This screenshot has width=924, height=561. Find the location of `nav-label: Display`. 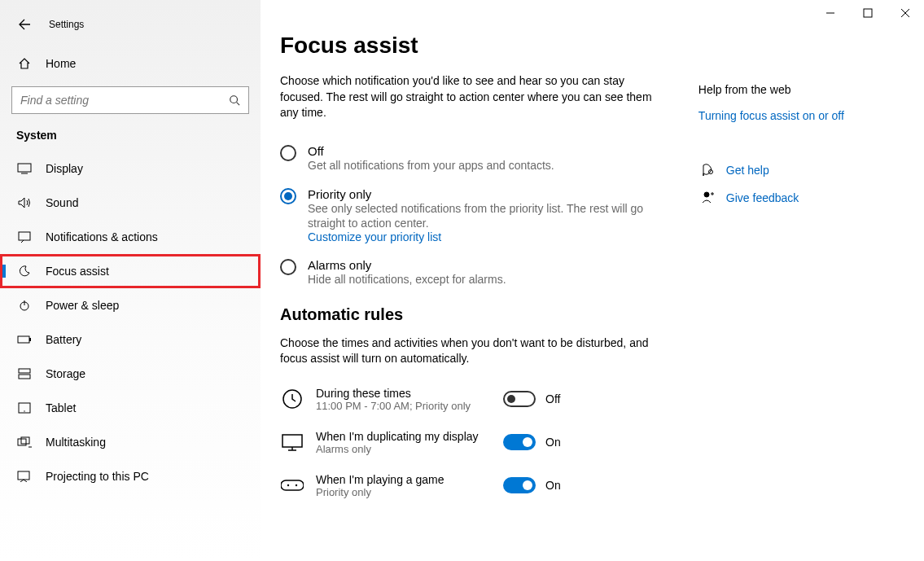

nav-label: Display is located at coordinates (64, 169).